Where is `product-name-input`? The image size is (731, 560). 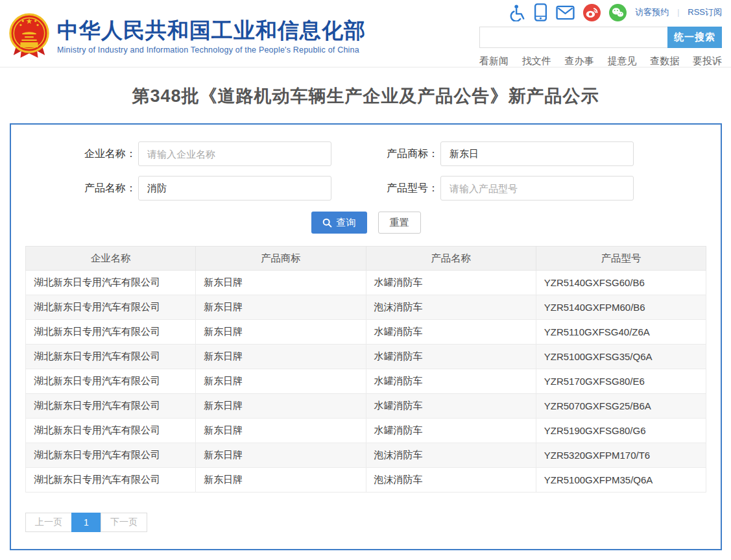 product-name-input is located at coordinates (235, 188).